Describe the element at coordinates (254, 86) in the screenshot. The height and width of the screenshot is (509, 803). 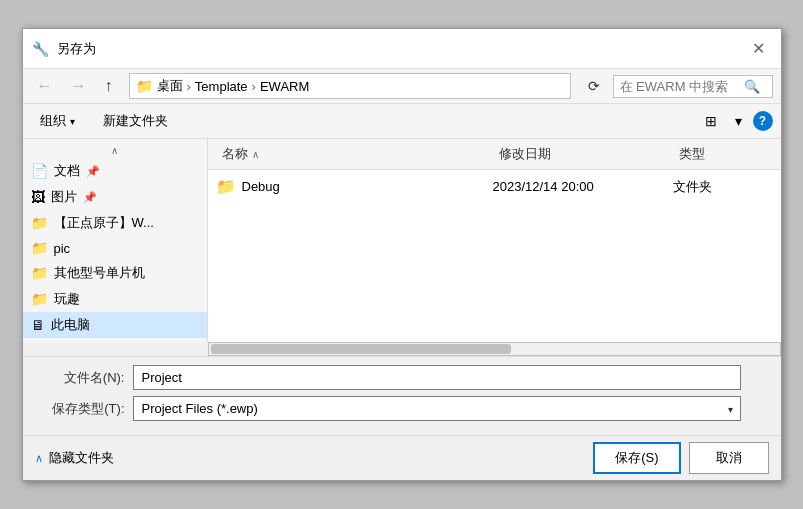
I see `breadcrumb-sep-2: ›` at that location.